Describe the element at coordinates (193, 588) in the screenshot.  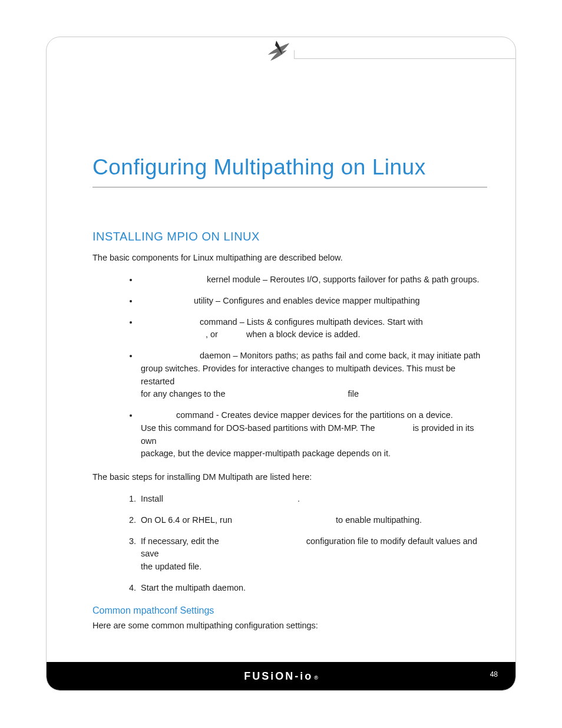
I see `step-text: Start the multipath daemon.` at that location.